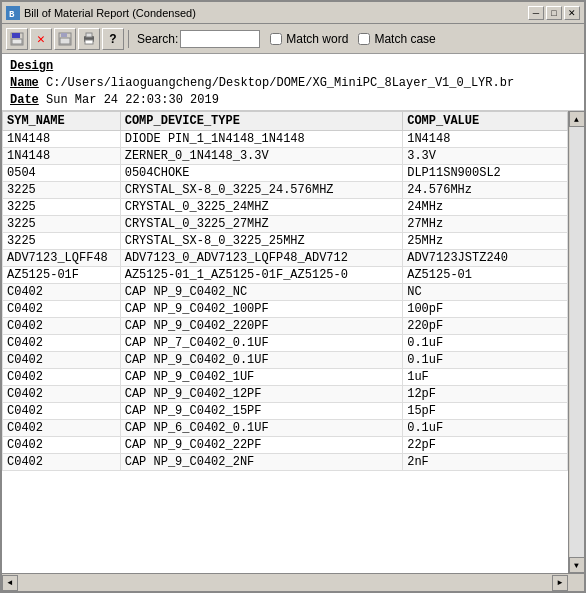 Image resolution: width=586 pixels, height=593 pixels. What do you see at coordinates (396, 39) in the screenshot?
I see `match-case-group: Match case` at bounding box center [396, 39].